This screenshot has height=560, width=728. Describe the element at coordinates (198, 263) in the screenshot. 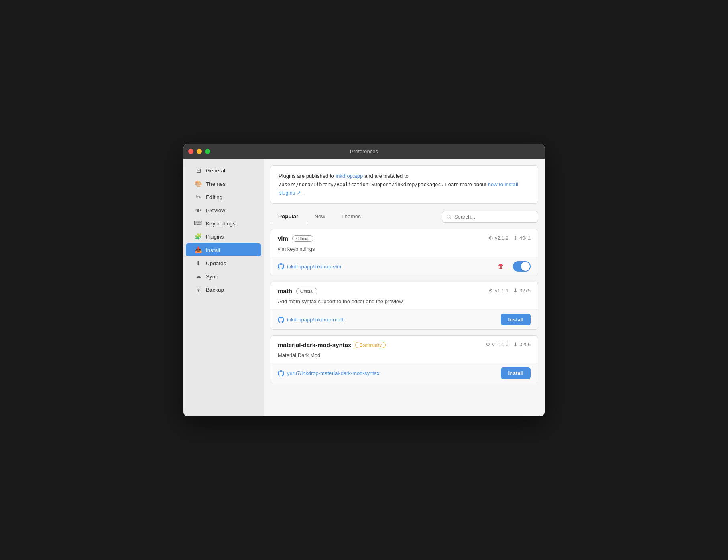

I see `updates-icon: ⬇` at that location.